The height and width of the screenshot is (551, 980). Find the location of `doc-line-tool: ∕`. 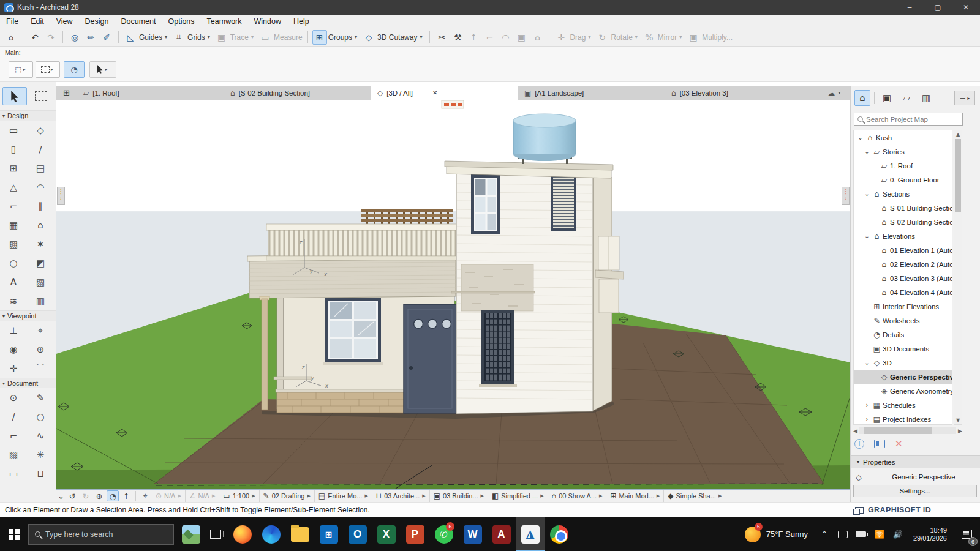

doc-line-tool: ∕ is located at coordinates (13, 416).